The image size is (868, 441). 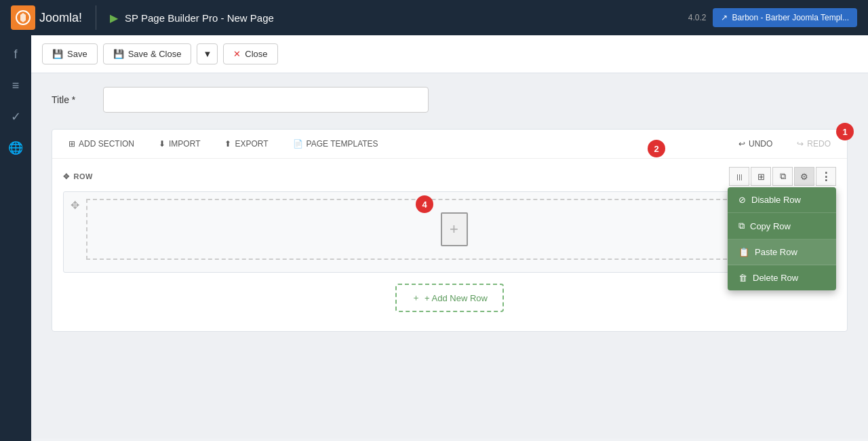 What do you see at coordinates (782, 239) in the screenshot?
I see `row-context-menu: 3 ⊘ Disable Row ⧉ Copy Row` at bounding box center [782, 239].